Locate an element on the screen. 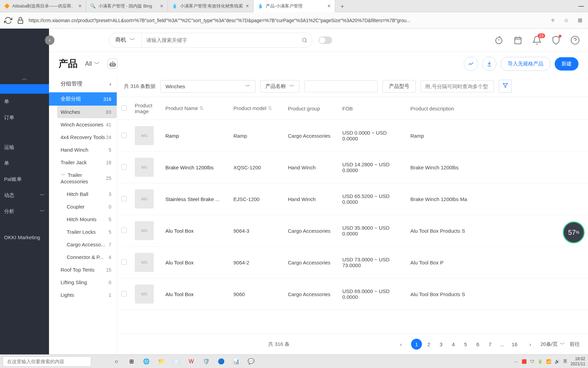 The width and height of the screenshot is (588, 368). table-row: IMG Alu Tool Box 9064-3 Cargo Accessorie… is located at coordinates (353, 231).